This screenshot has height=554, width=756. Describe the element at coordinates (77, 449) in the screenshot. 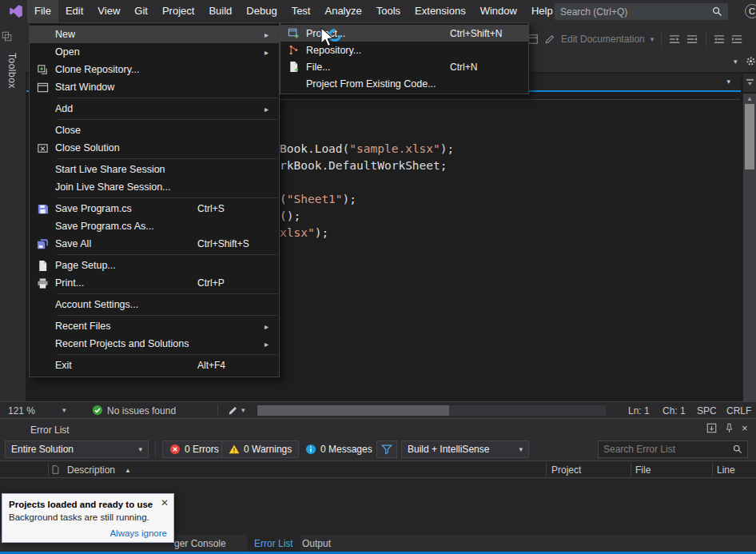

I see `scope-filter-dropdown: Entire Solution ▾` at that location.